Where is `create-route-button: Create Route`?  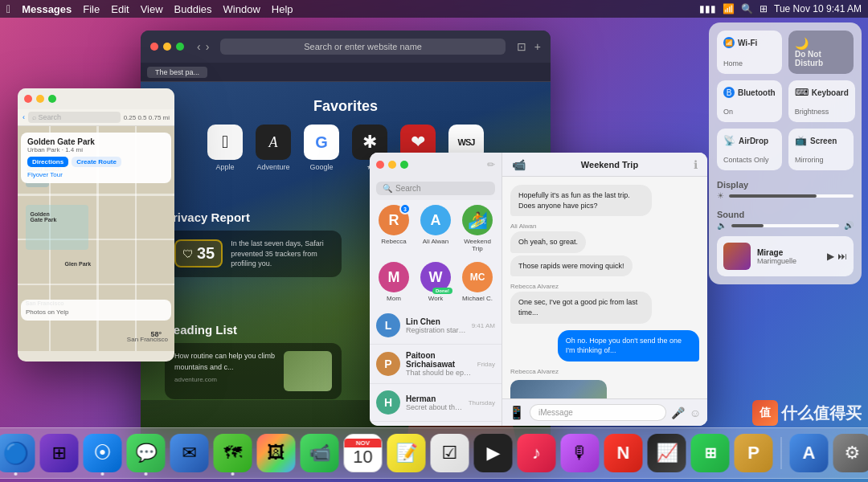 create-route-button: Create Route is located at coordinates (96, 162).